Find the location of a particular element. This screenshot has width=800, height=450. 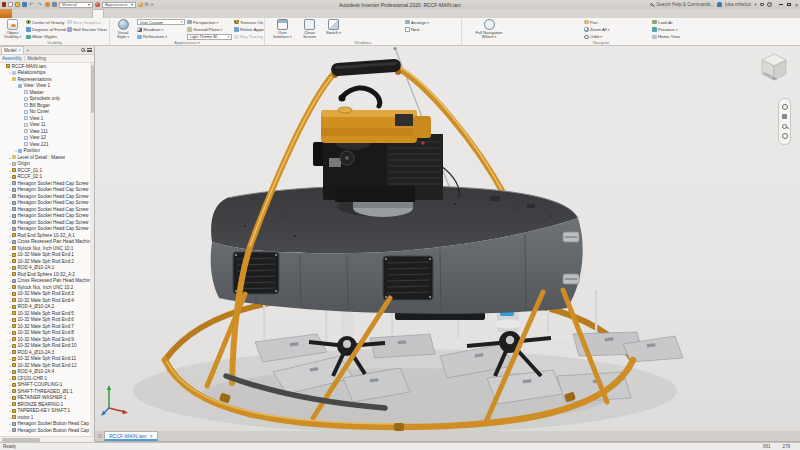

tree-item-label: Hexagon Socket Head Cap Screw - Inc is located at coordinates (54, 216).